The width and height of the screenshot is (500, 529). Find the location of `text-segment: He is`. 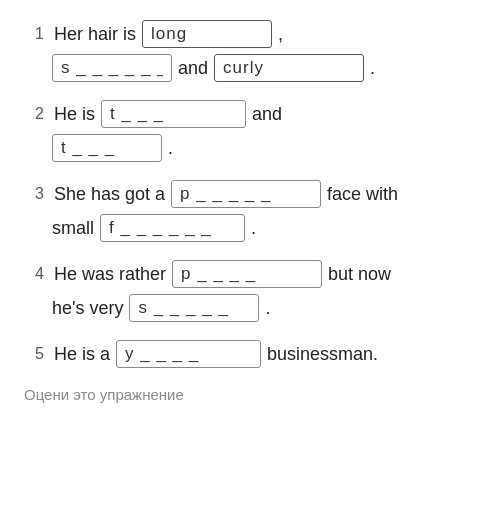

text-segment: He is is located at coordinates (74, 114).